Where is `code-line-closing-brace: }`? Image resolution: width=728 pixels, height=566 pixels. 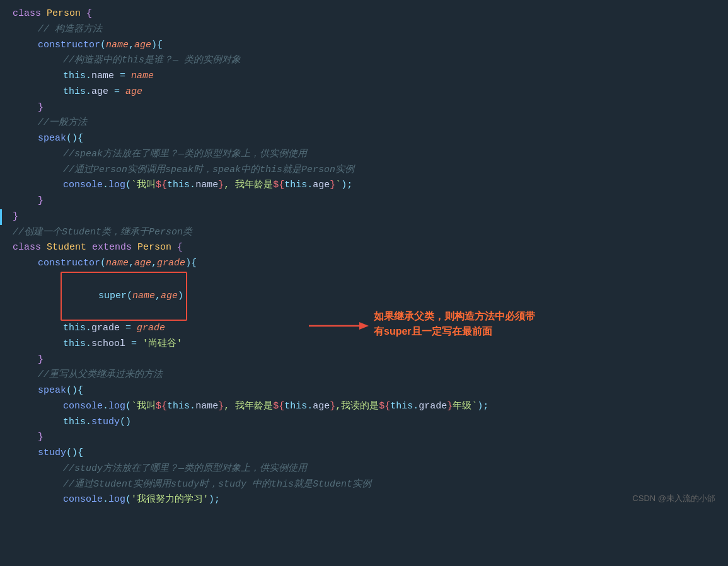 code-line-closing-brace: } is located at coordinates (364, 217).